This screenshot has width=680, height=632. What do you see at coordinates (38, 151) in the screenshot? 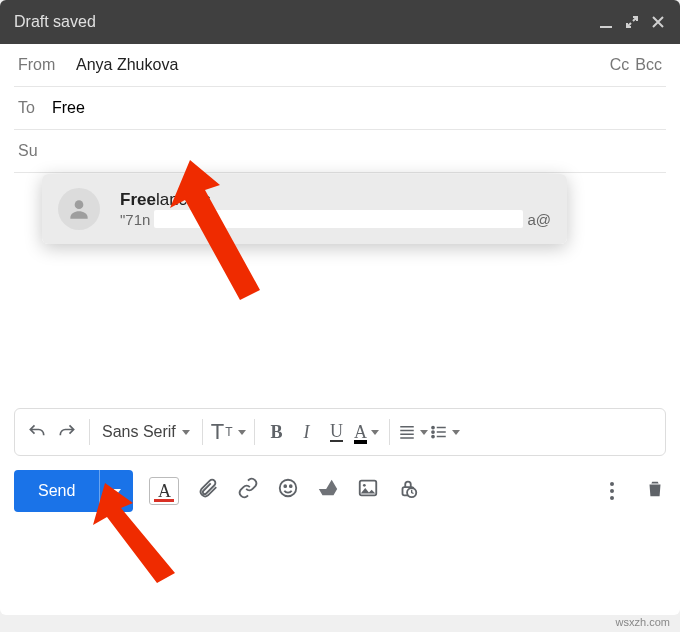
I see `subject-label-partial: Su` at bounding box center [38, 151].